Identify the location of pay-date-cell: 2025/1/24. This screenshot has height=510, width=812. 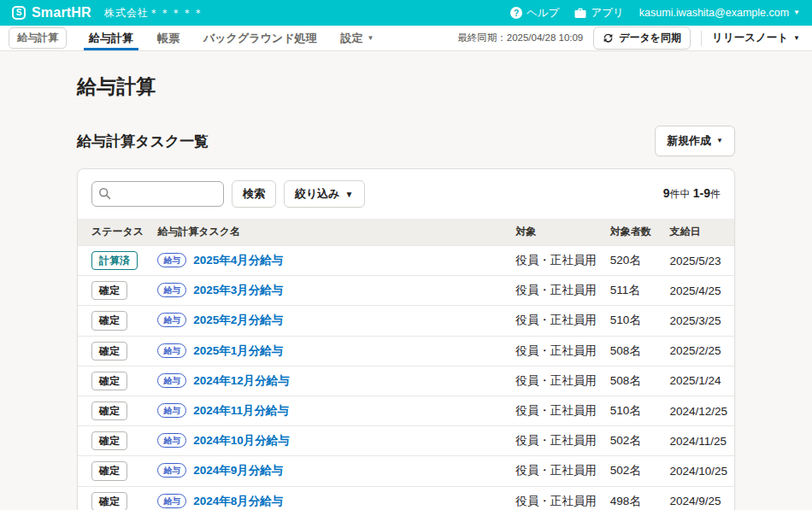
(698, 381).